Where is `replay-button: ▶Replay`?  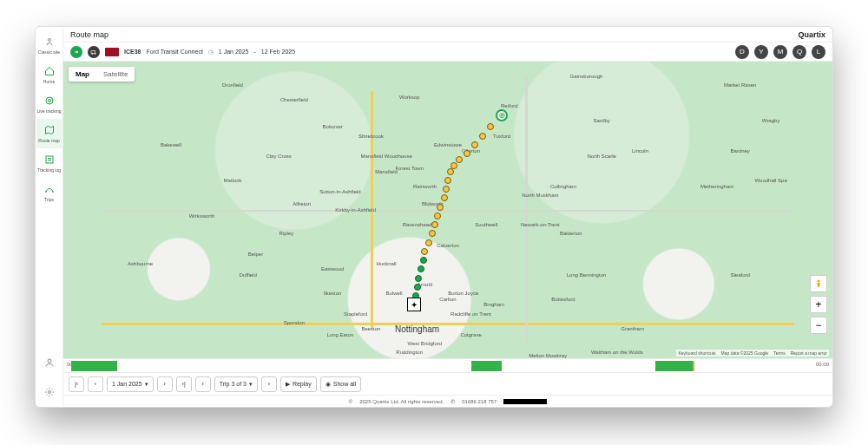
replay-button: ▶Replay is located at coordinates (299, 384).